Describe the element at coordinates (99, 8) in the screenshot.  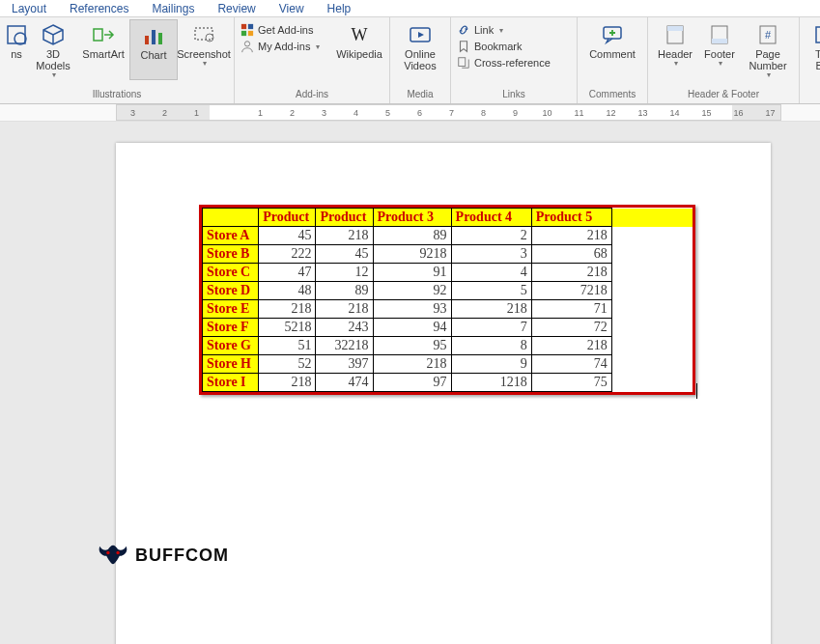
I see `tab-references: References` at that location.